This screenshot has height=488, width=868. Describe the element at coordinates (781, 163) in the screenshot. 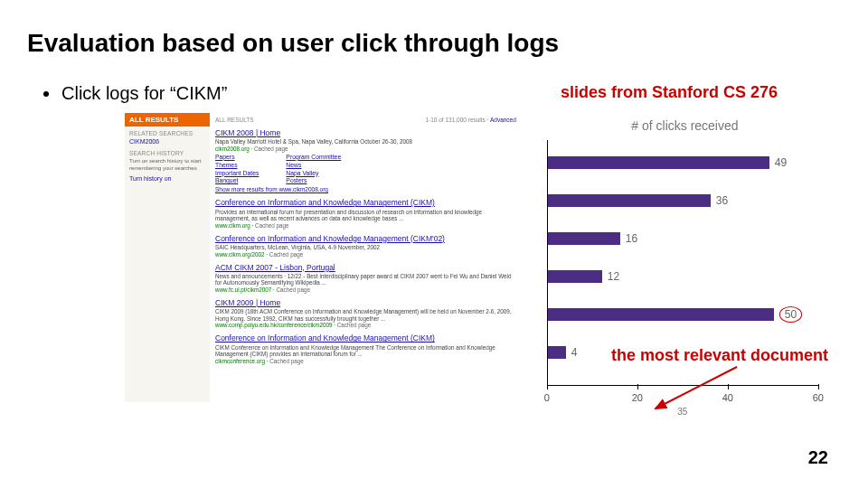

I see `chart-bar-label: 49` at that location.